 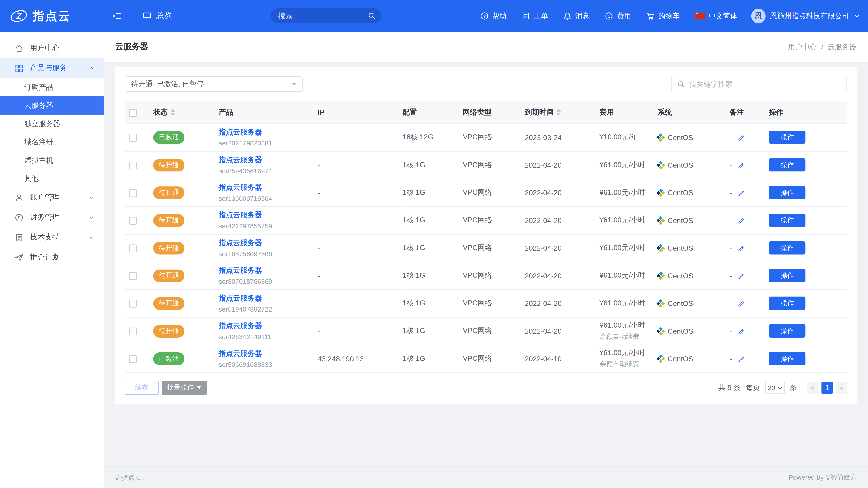 What do you see at coordinates (214, 84) in the screenshot?
I see `status-filter-select: 待开通, 已激活, 已暂停` at bounding box center [214, 84].